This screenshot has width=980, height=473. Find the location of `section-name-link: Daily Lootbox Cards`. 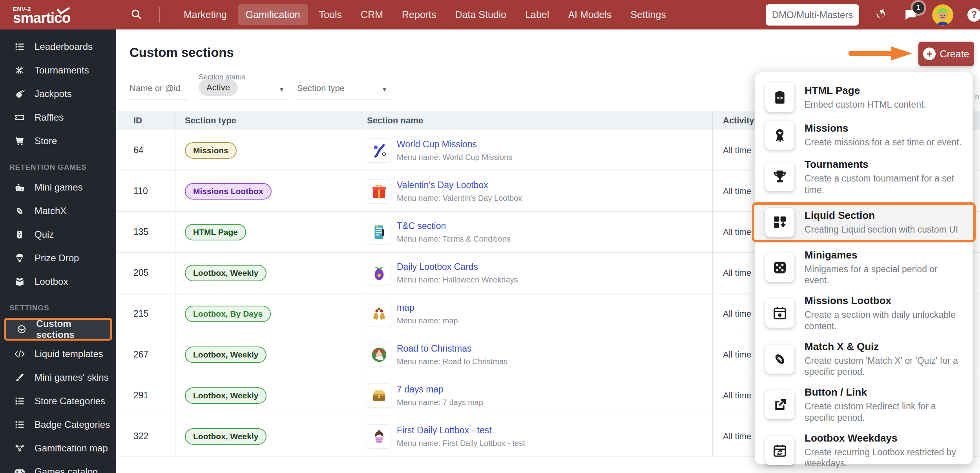

section-name-link: Daily Lootbox Cards is located at coordinates (458, 267).